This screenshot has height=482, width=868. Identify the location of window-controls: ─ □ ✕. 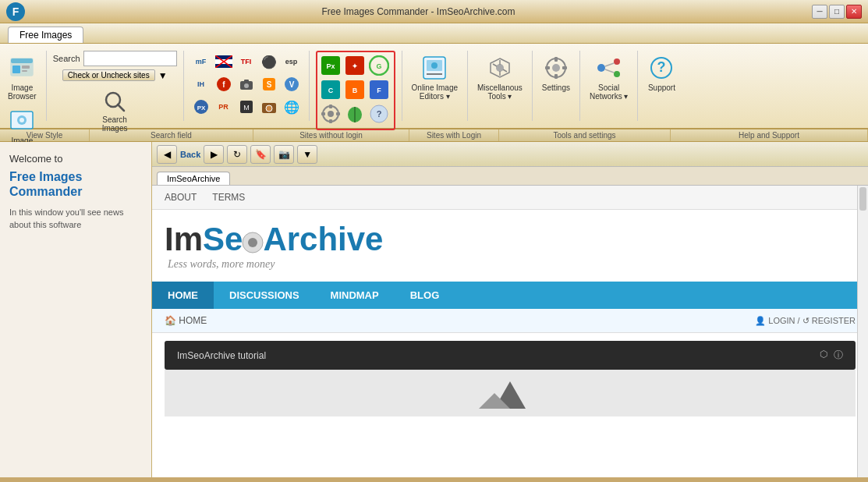
(837, 12).